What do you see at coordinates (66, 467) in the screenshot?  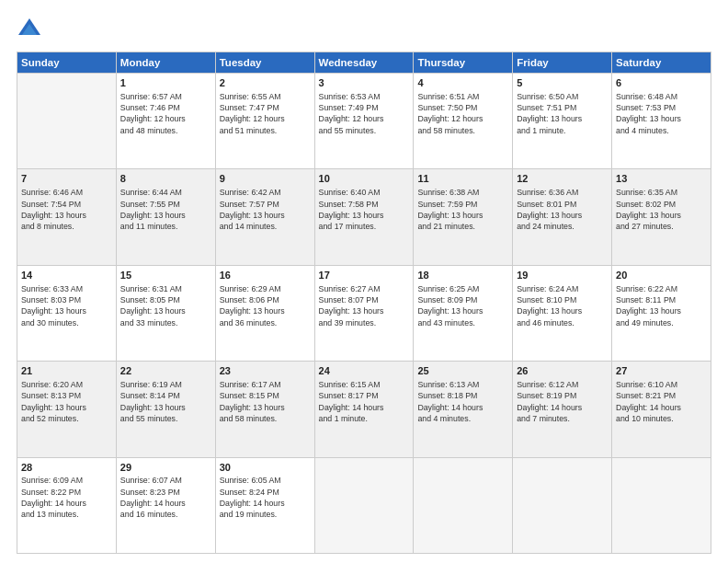 I see `day-number: 28` at bounding box center [66, 467].